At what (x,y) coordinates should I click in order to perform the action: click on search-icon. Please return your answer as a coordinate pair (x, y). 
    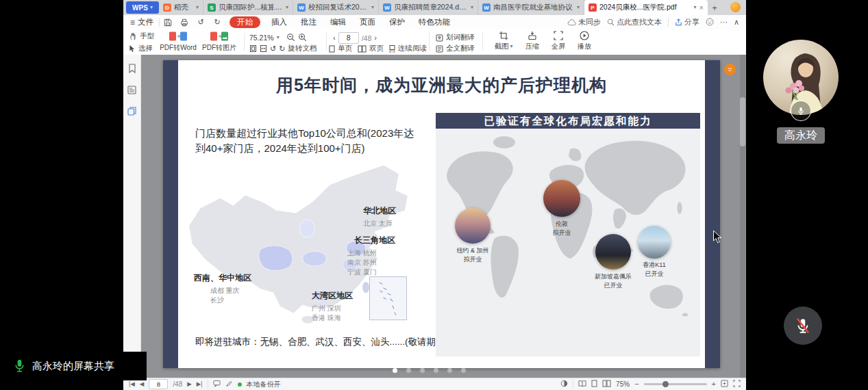
    Looking at the image, I should click on (611, 22).